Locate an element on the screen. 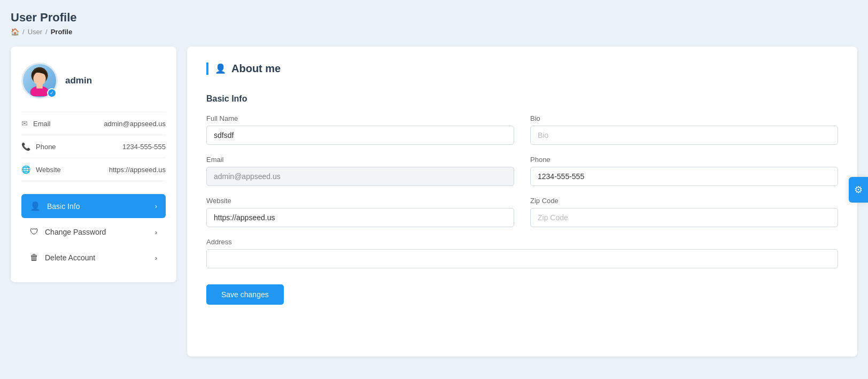 This screenshot has height=379, width=868. website-form-label: Website is located at coordinates (360, 201).